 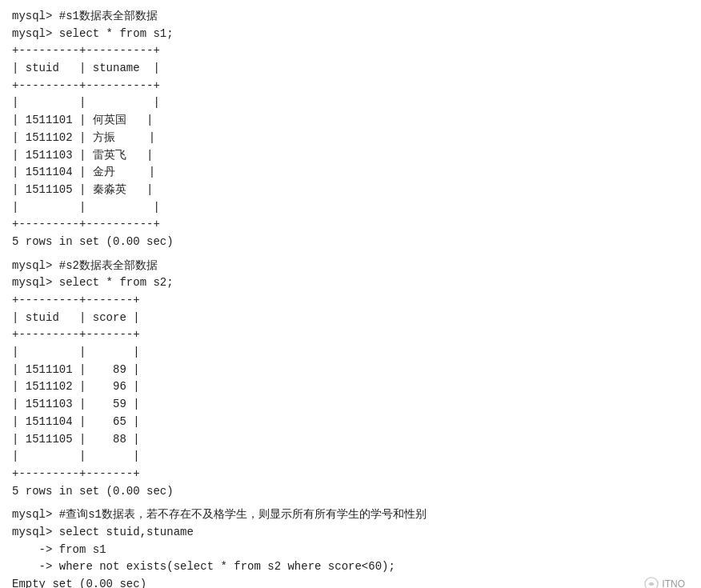 I want to click on line-comment-query: mysql> #查询s1数据表，若不存在不及格学生，则显示所有所有学生的学号和性…, so click(x=350, y=515).